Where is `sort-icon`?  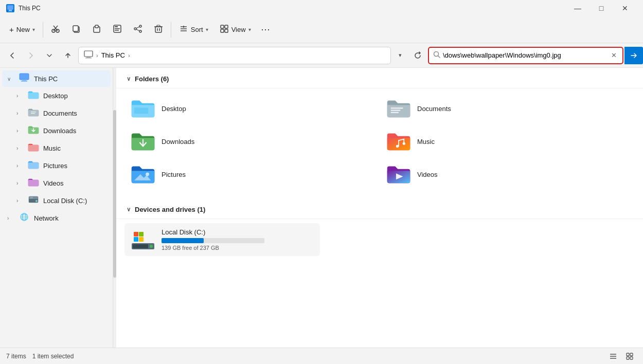 sort-icon is located at coordinates (184, 30).